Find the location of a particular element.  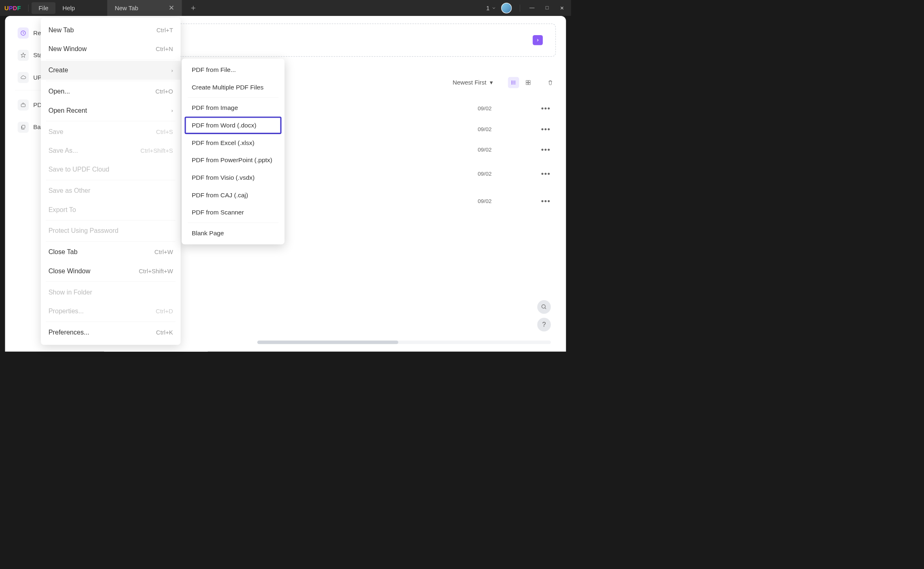

menu-label: Close Tab is located at coordinates (63, 252).